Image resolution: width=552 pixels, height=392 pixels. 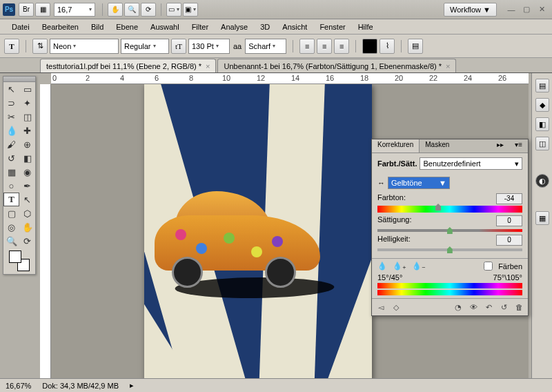 I want to click on saettigung-slider, so click(x=450, y=231).